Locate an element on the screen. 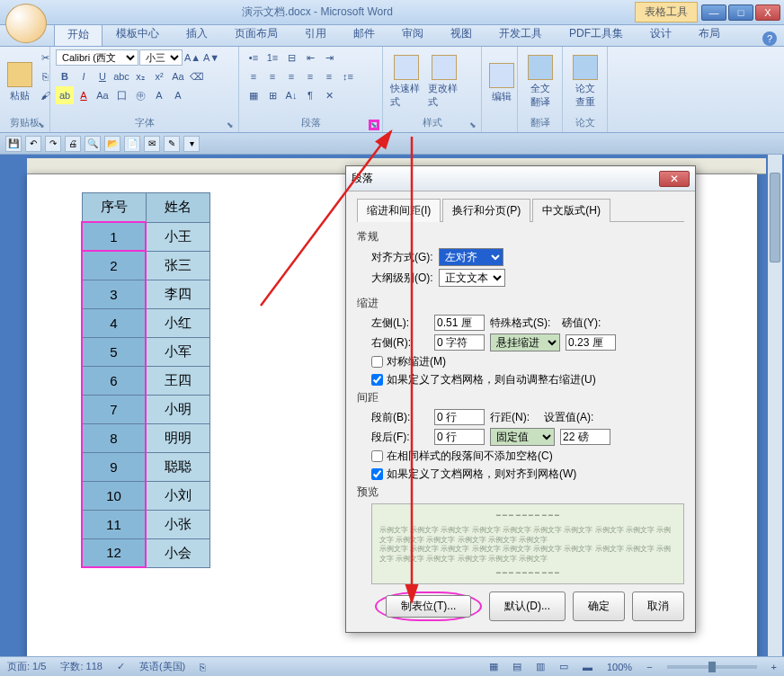 The height and width of the screenshot is (676, 784). cell-seq: 5 is located at coordinates (113, 351).